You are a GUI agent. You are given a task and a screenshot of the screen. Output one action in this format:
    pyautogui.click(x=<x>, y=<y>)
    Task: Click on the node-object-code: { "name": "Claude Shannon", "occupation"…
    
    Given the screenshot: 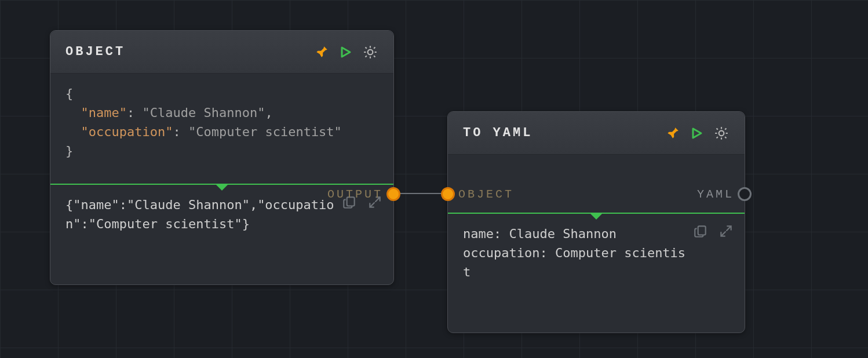 What is the action you would take?
    pyautogui.click(x=222, y=129)
    